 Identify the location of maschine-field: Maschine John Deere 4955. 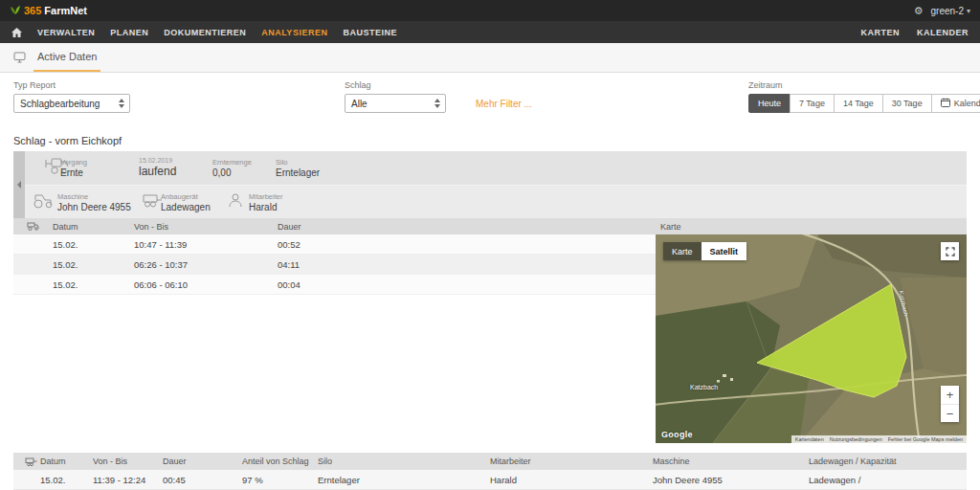
(94, 201).